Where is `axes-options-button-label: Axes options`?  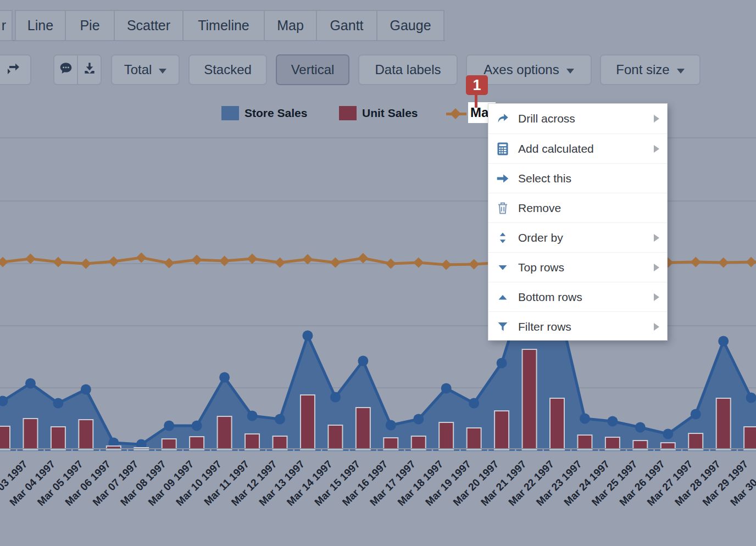 axes-options-button-label: Axes options is located at coordinates (521, 70).